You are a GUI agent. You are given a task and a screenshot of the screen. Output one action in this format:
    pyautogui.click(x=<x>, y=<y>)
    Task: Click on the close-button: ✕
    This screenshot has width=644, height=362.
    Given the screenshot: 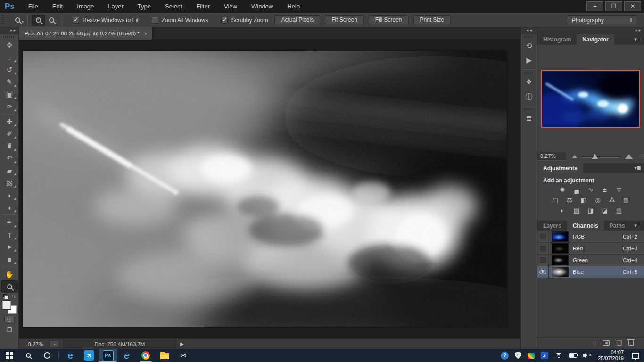 What is the action you would take?
    pyautogui.click(x=633, y=7)
    